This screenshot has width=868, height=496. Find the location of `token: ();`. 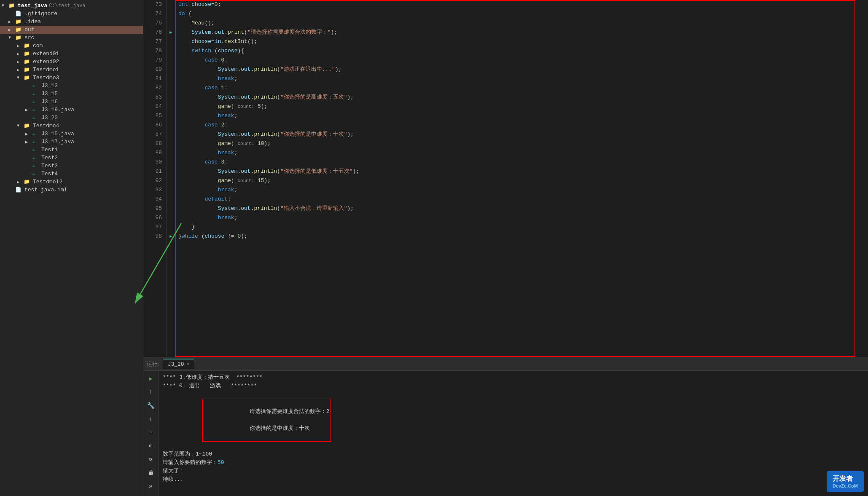

token: (); is located at coordinates (209, 23).